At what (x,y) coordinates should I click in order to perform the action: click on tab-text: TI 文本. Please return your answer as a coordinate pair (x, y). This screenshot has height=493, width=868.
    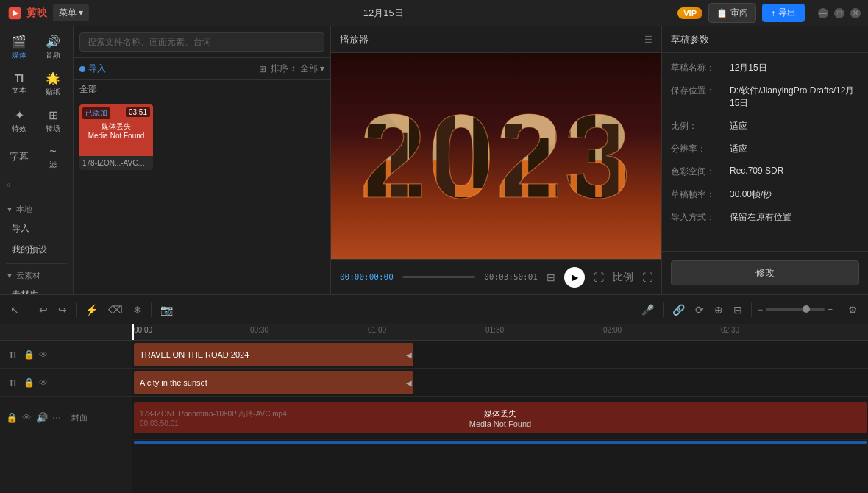
    Looking at the image, I should click on (19, 84).